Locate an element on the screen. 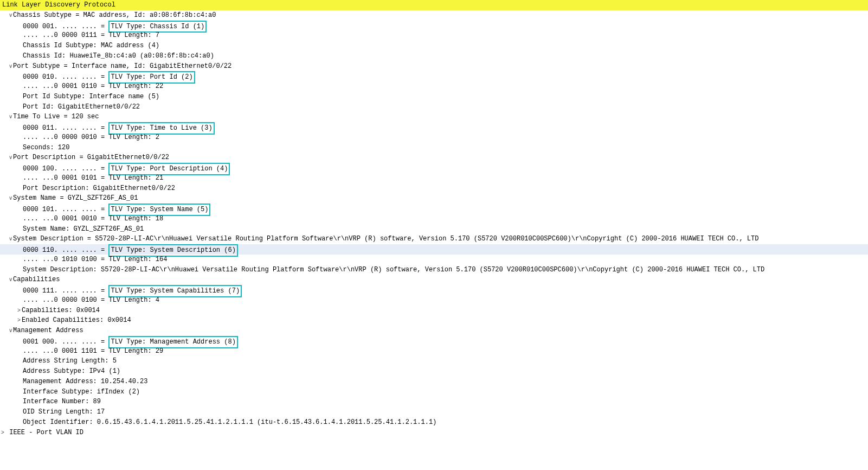 This screenshot has height=470, width=868. tlv-bits: 0000 010. .... .... = is located at coordinates (64, 77).